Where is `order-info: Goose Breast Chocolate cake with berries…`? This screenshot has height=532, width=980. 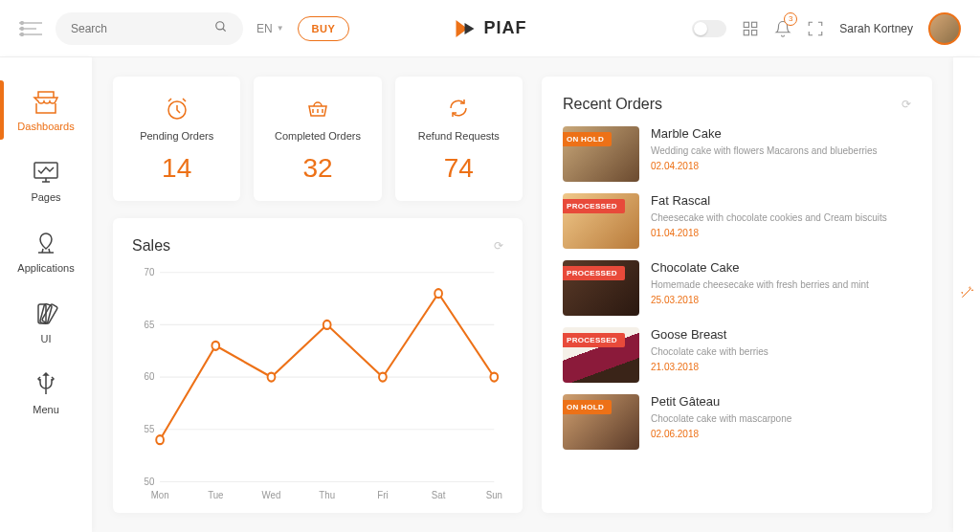
order-info: Goose Breast Chocolate cake with berries… is located at coordinates (781, 350).